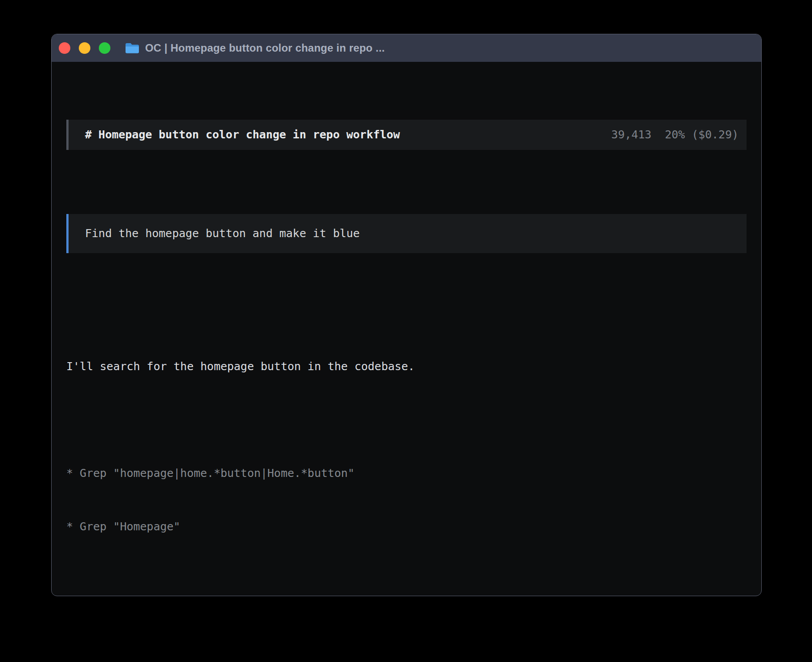 The image size is (812, 662). Describe the element at coordinates (675, 135) in the screenshot. I see `session-stats: 39,413 20% ($0.29)` at that location.